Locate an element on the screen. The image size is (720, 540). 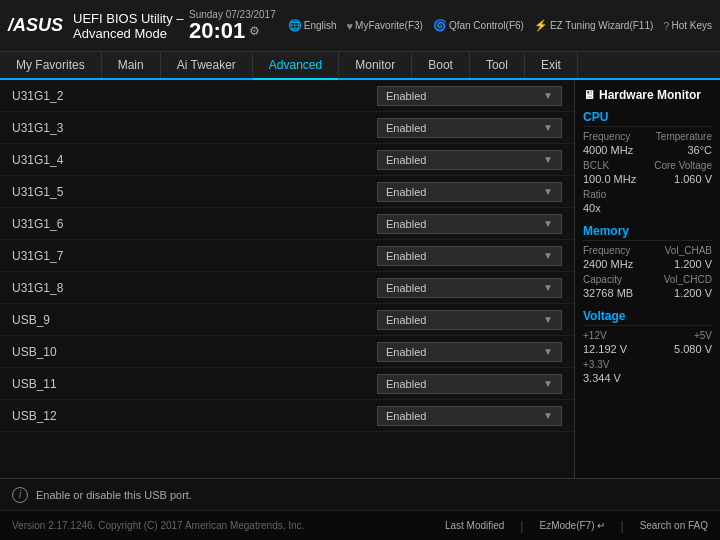
info-bar: i Enable or disable this USB port. is located at coordinates (360, 494).